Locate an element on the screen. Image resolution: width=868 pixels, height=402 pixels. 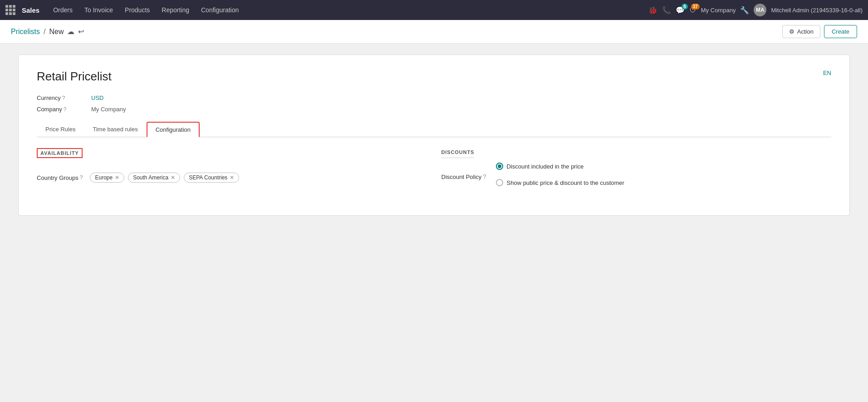
tag-south-america: South America ✕ is located at coordinates (154, 178).